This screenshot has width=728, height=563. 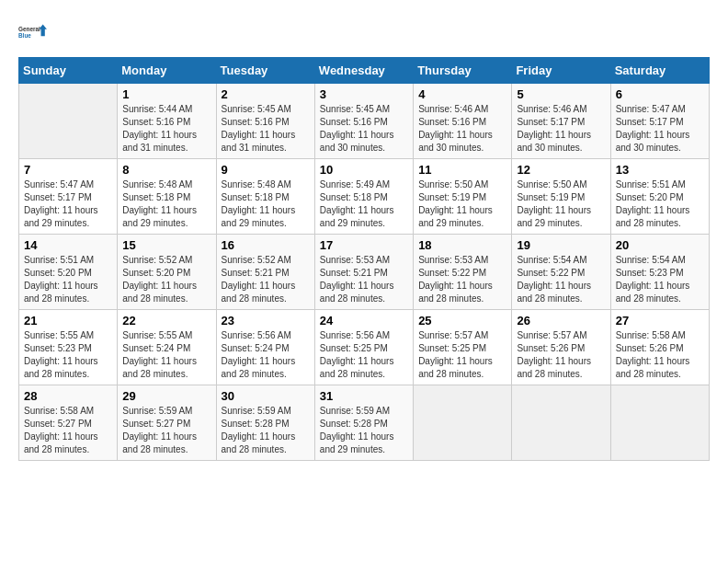 What do you see at coordinates (25, 35) in the screenshot?
I see `svg-text: Blue` at bounding box center [25, 35].